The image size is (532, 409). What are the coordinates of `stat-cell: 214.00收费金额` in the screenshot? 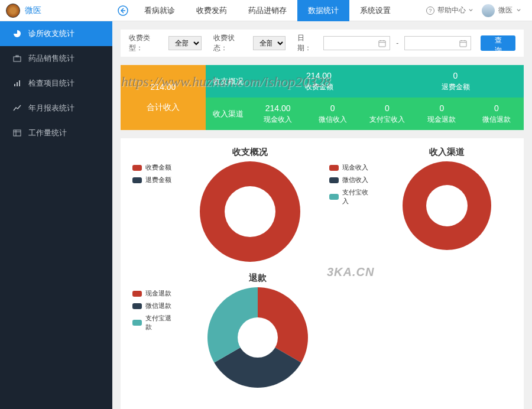 It's located at (319, 82).